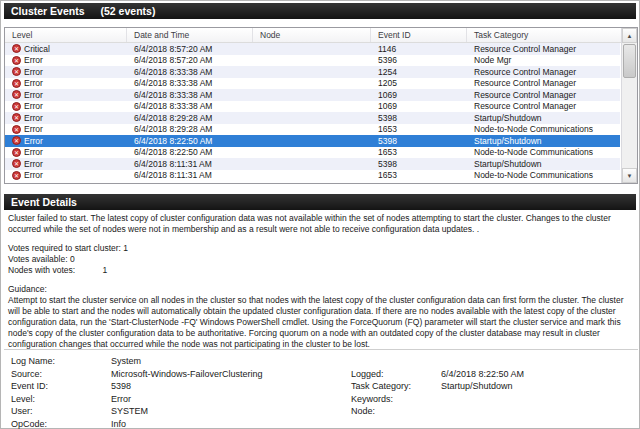 This screenshot has width=640, height=429. I want to click on scroll-up-icon: ▲, so click(630, 36).